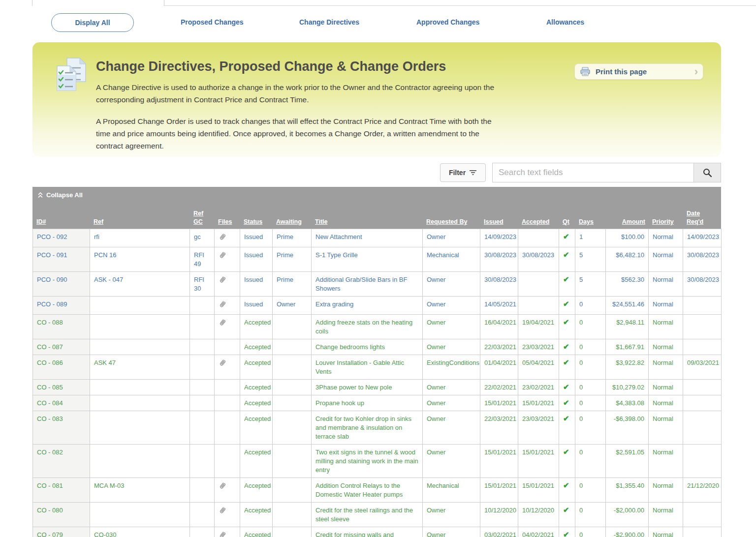  What do you see at coordinates (499, 490) in the screenshot?
I see `cell-issued: 15/01/2021` at bounding box center [499, 490].